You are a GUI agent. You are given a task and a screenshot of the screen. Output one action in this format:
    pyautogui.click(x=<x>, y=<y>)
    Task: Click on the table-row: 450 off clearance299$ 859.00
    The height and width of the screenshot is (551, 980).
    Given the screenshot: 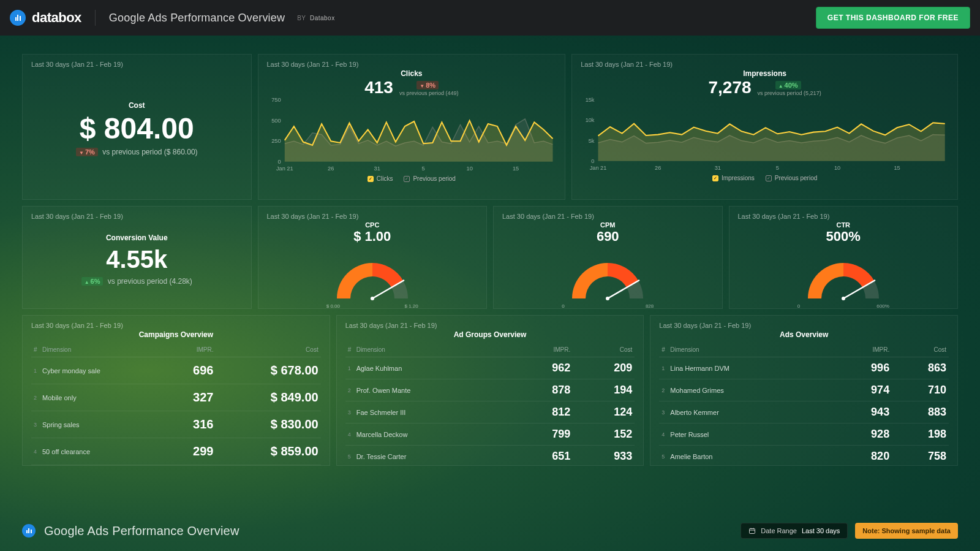 What is the action you would take?
    pyautogui.click(x=176, y=452)
    